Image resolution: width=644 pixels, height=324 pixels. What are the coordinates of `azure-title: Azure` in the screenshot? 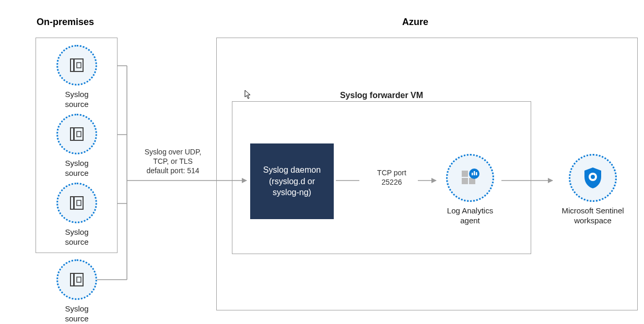 It's located at (415, 22).